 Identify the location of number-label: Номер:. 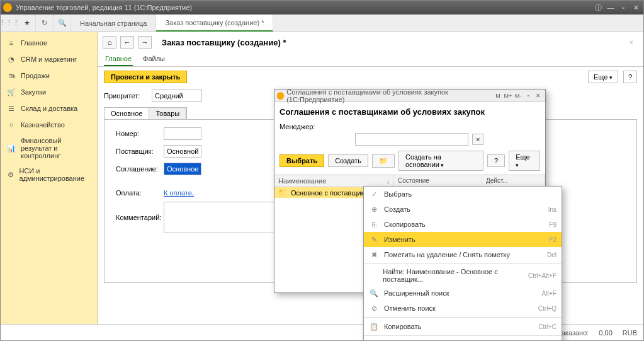
(137, 134).